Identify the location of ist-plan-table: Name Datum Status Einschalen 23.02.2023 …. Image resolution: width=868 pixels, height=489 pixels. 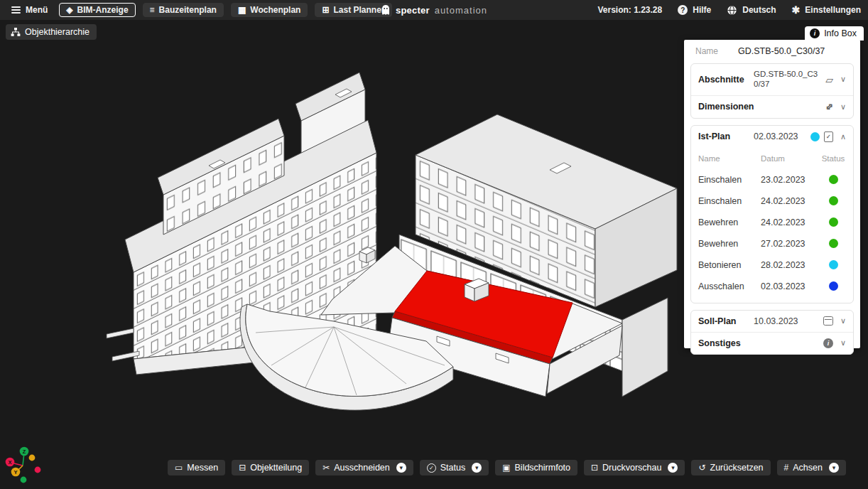
(772, 225).